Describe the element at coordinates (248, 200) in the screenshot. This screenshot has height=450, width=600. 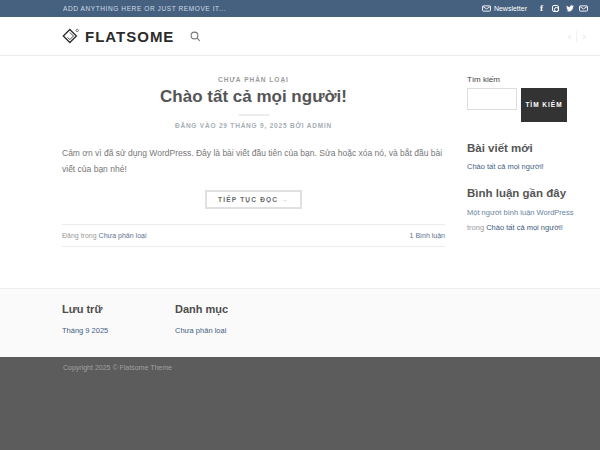
I see `read-more-label: TIẾP TỤC ĐỌC` at that location.